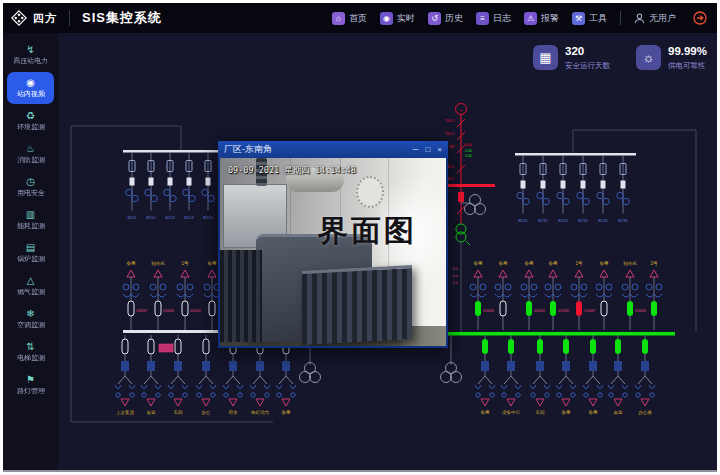 The image size is (720, 475). What do you see at coordinates (648, 58) in the screenshot?
I see `bulb-icon: ☼` at bounding box center [648, 58].